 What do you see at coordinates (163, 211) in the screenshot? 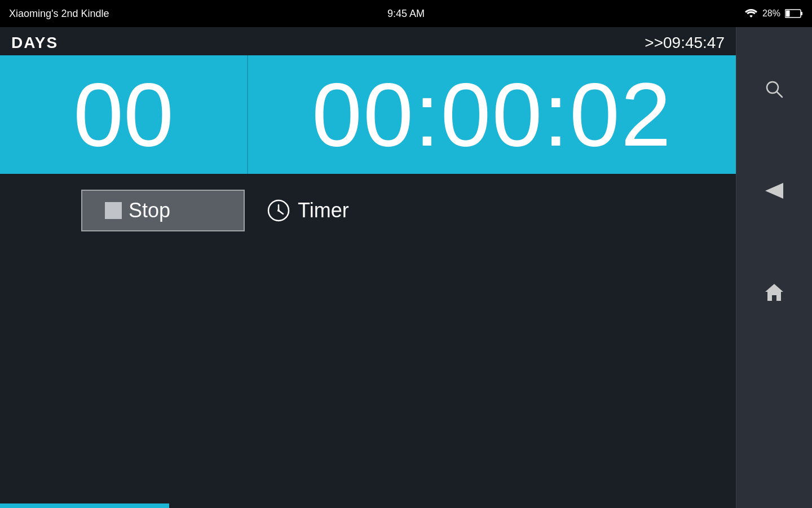
I see `stop-button: Stop` at bounding box center [163, 211].